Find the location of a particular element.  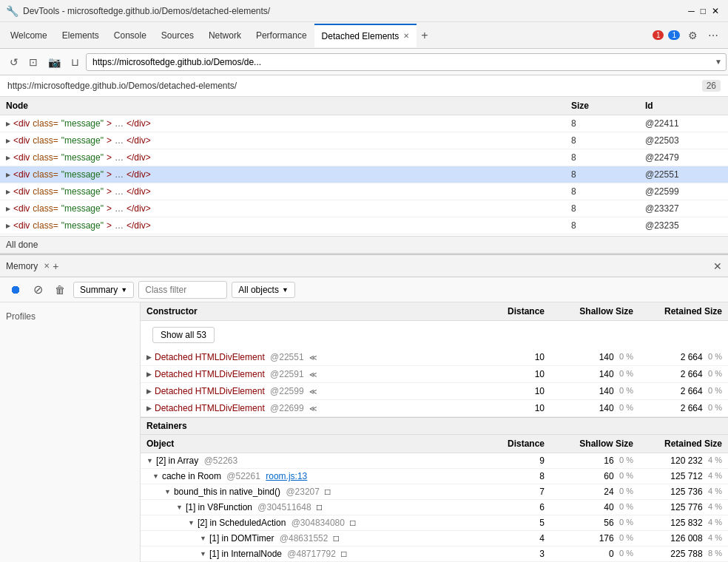

tab-close-icon: ✕ is located at coordinates (406, 35).